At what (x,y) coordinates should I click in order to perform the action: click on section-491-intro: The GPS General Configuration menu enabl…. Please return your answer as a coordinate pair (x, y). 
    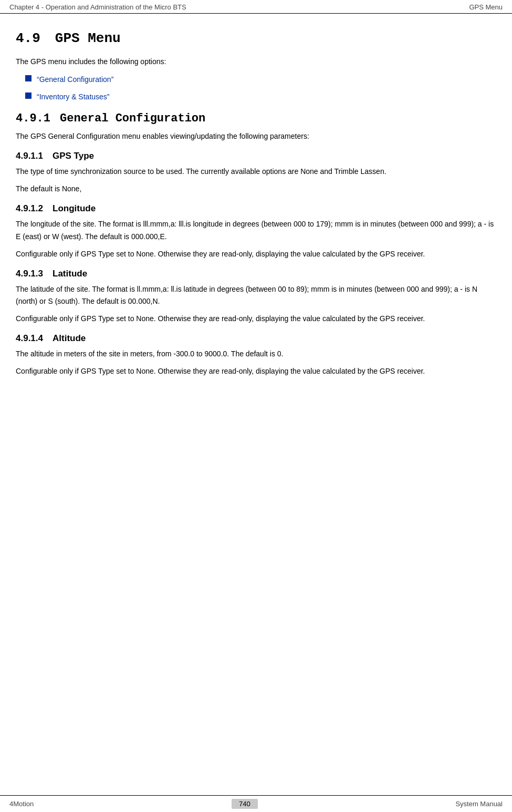
    Looking at the image, I should click on (256, 137).